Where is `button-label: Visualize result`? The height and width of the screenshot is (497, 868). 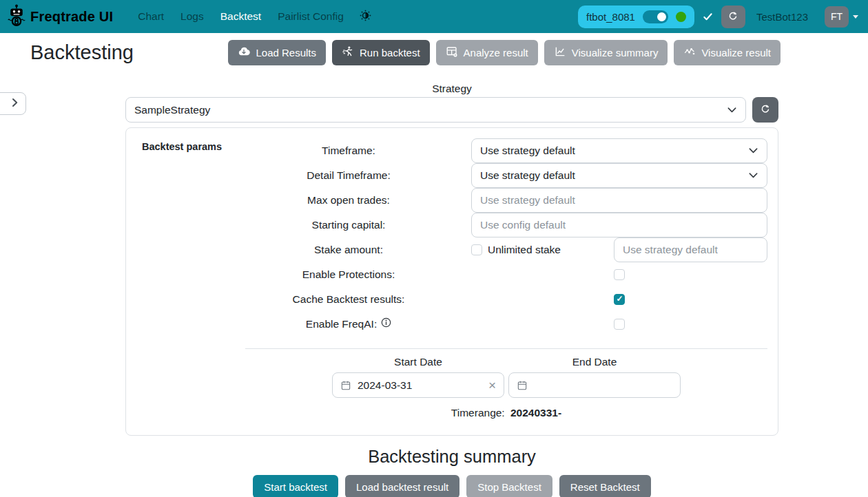 button-label: Visualize result is located at coordinates (736, 52).